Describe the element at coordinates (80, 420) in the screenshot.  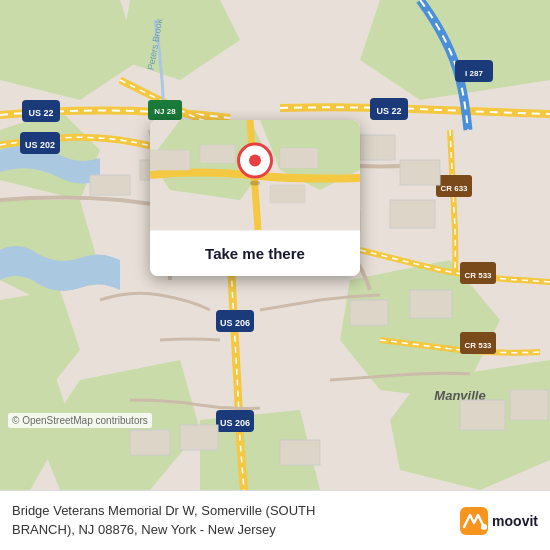
I see `attribution-text: © OpenStreetMap contributors` at that location.